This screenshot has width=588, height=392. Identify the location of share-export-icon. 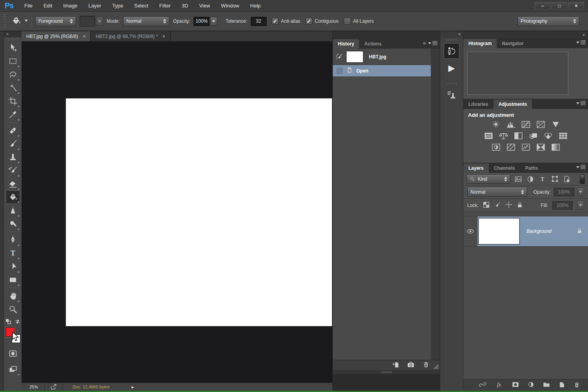
(54, 387).